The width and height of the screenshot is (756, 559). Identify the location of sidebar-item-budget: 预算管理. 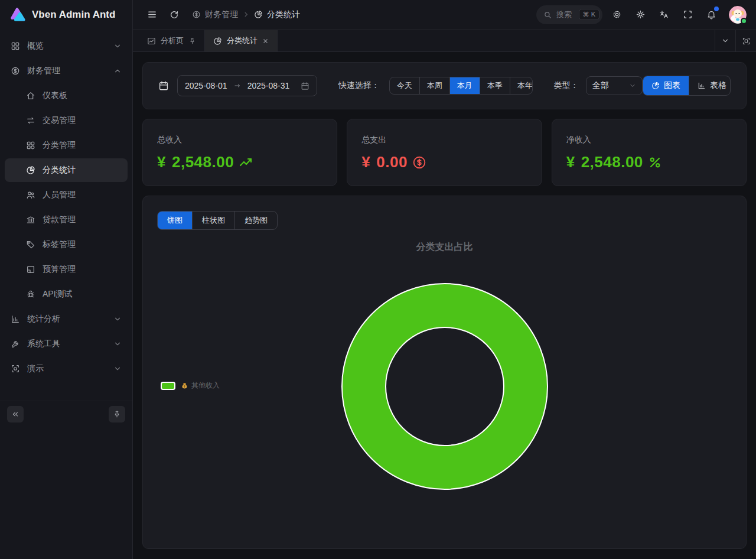
(66, 269).